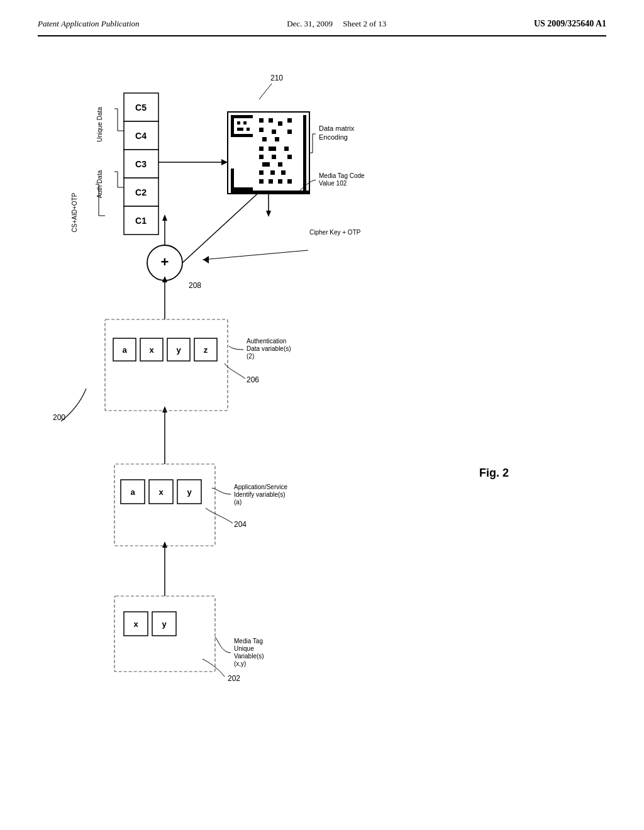  Describe the element at coordinates (342, 176) in the screenshot. I see `svg-text: Media Tag Code` at that location.